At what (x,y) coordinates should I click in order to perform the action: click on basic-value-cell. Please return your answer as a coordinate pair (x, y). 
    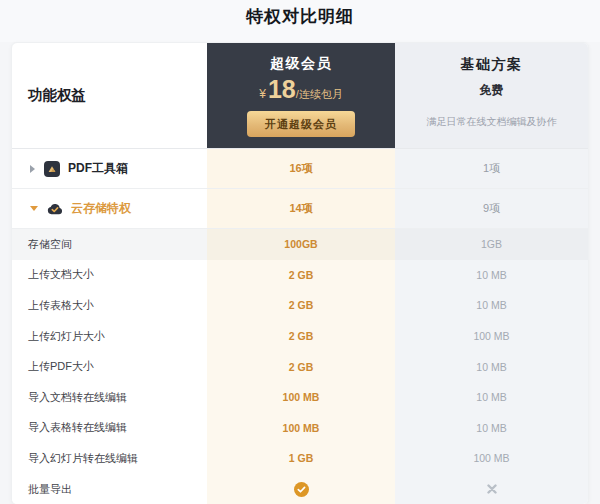
    Looking at the image, I should click on (492, 489).